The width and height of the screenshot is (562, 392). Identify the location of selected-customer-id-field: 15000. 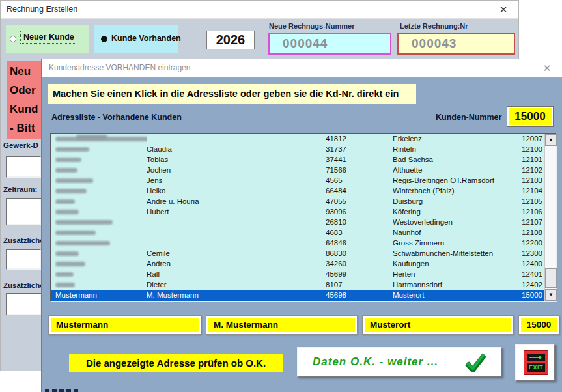
(539, 325).